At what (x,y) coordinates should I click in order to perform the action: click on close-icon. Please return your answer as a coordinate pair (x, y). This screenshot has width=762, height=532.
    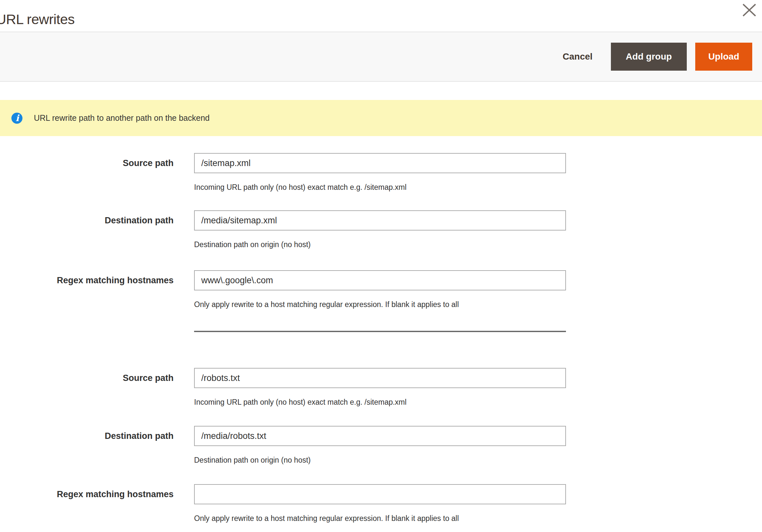
    Looking at the image, I should click on (749, 10).